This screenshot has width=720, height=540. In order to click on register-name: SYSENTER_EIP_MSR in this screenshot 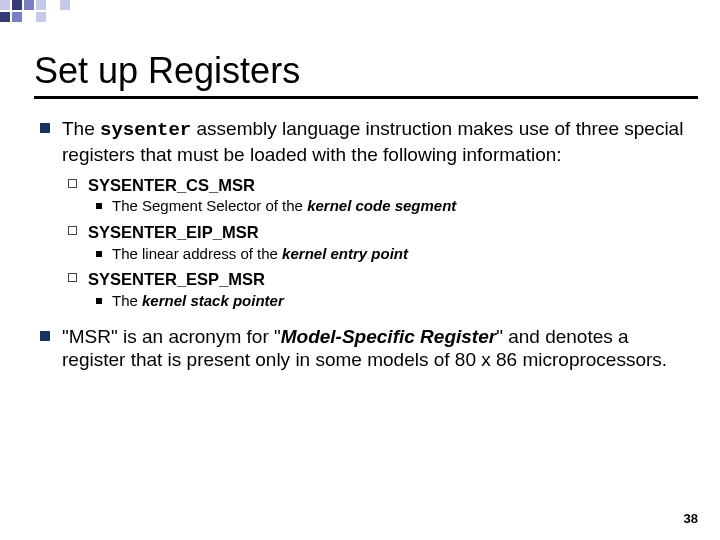, I will do `click(174, 232)`.